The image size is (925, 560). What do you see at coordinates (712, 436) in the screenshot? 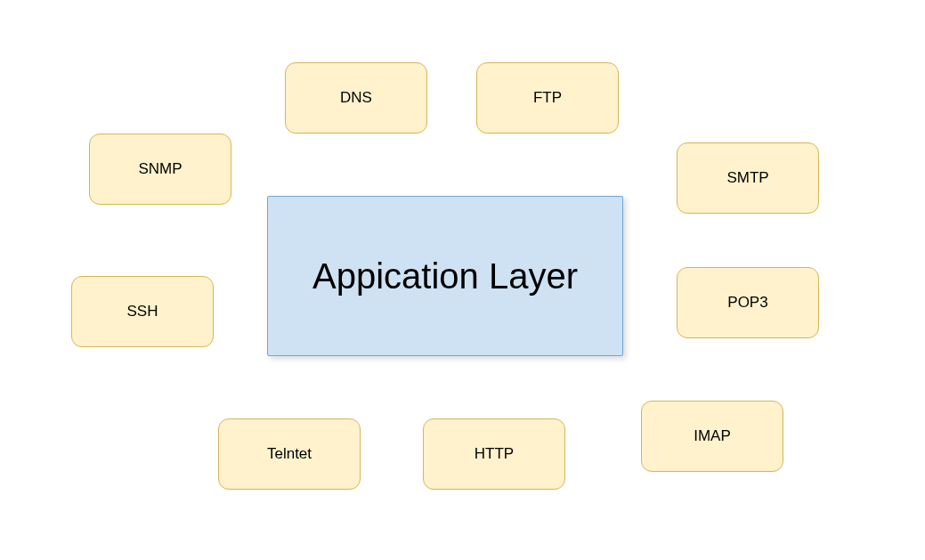
I see `protocol-label: IMAP` at bounding box center [712, 436].